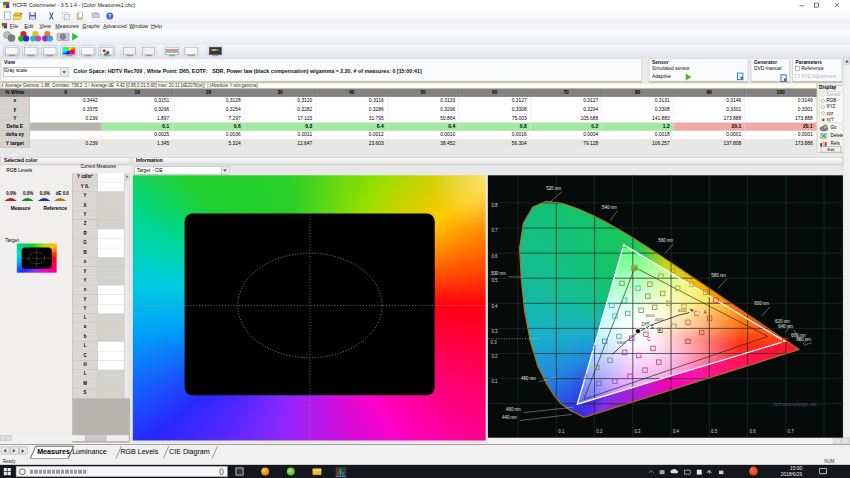  I want to click on svg-text: 600 nm, so click(762, 304).